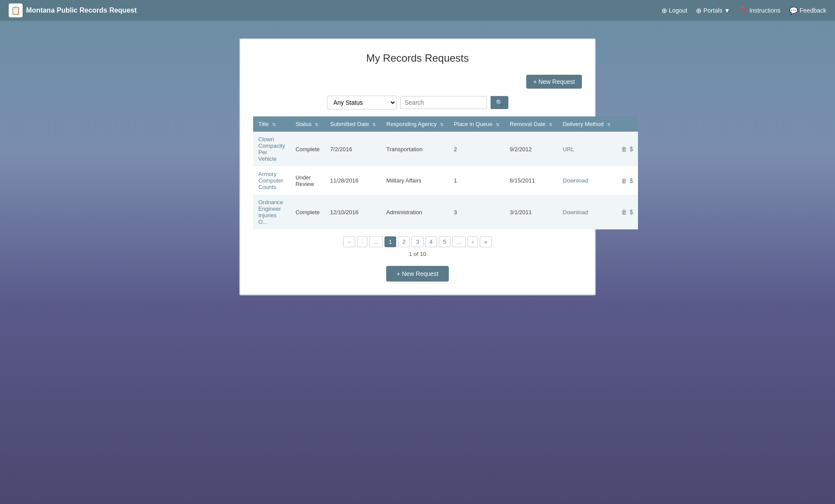 This screenshot has height=504, width=835. What do you see at coordinates (499, 103) in the screenshot?
I see `search-button: 🔍` at bounding box center [499, 103].